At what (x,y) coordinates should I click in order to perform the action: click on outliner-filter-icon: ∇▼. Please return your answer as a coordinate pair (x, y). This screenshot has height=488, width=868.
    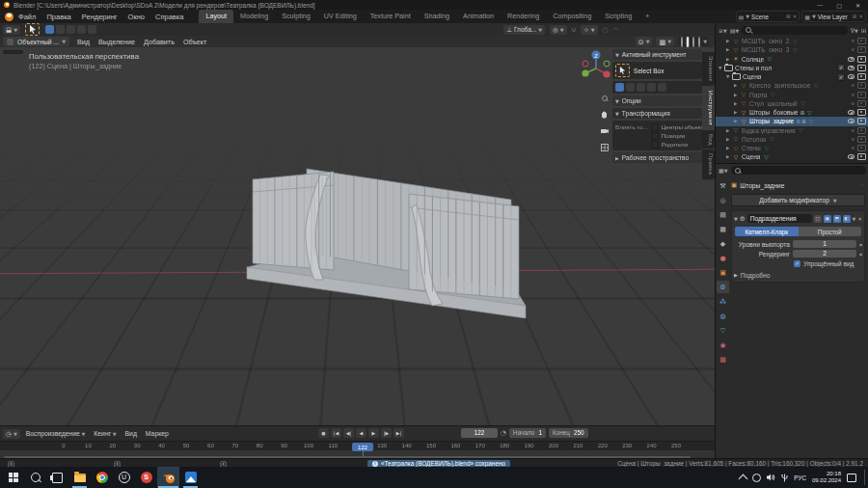
    Looking at the image, I should click on (854, 31).